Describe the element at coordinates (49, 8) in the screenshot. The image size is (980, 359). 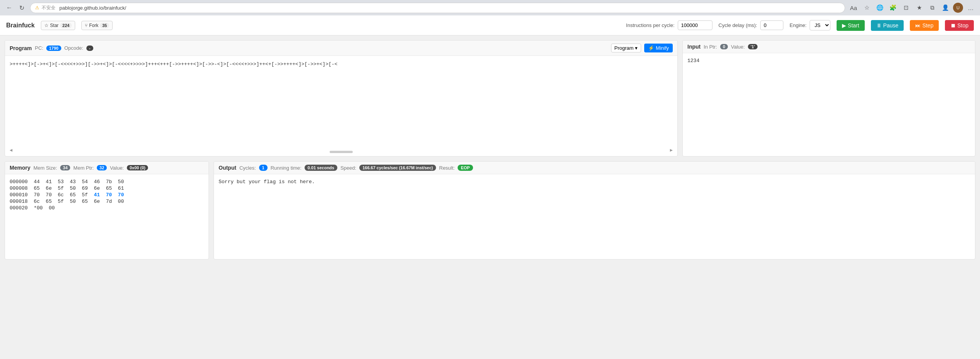
I see `security-label: 不安全` at that location.